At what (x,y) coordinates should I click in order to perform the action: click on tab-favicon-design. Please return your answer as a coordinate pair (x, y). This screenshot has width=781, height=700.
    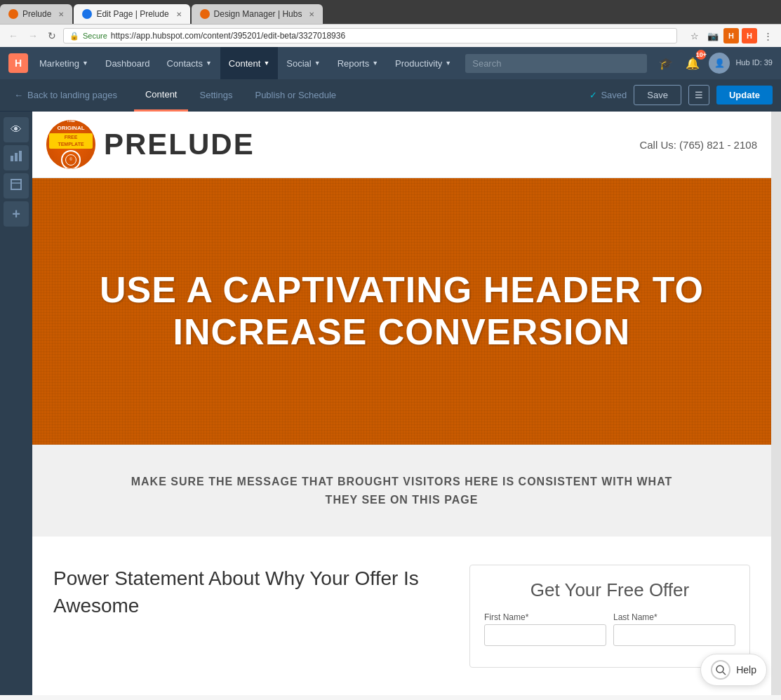
    Looking at the image, I should click on (205, 14).